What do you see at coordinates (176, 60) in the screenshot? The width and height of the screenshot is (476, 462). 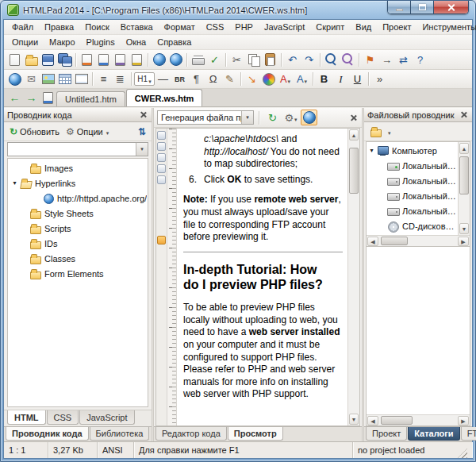 I see `refresh-browser-icon` at bounding box center [176, 60].